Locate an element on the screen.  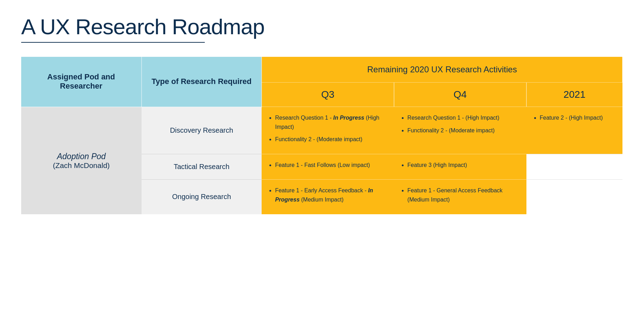
title-divider is located at coordinates (113, 42).